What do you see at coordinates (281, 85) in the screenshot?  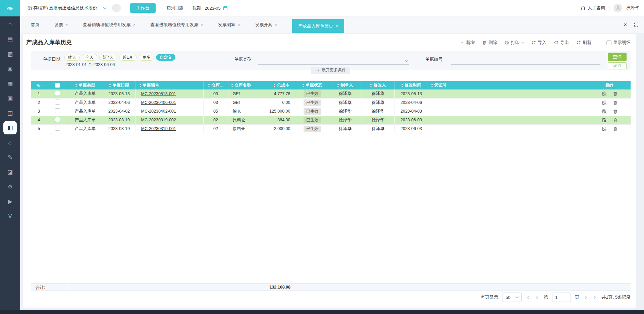 I see `column-cost: 总成本` at bounding box center [281, 85].